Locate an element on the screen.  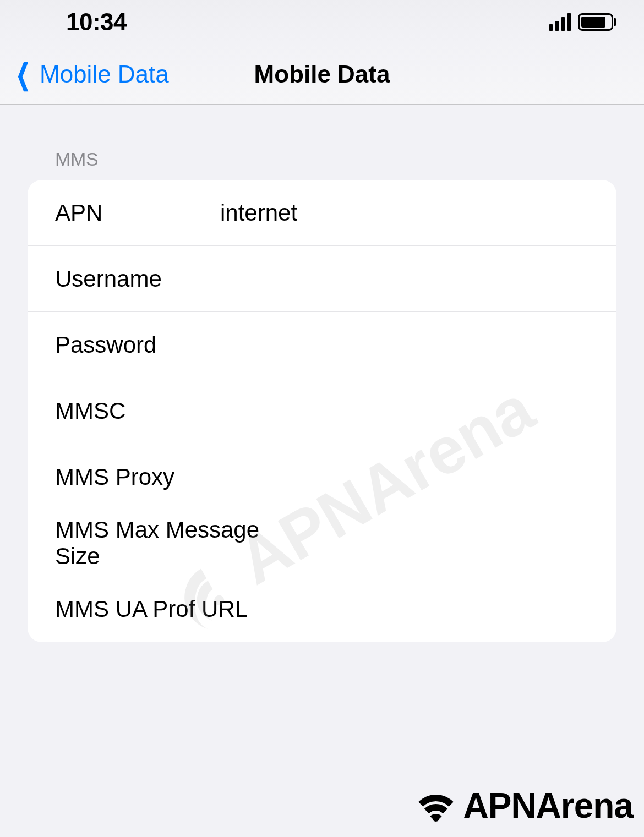
label-mmsc: MMSC is located at coordinates (138, 411).